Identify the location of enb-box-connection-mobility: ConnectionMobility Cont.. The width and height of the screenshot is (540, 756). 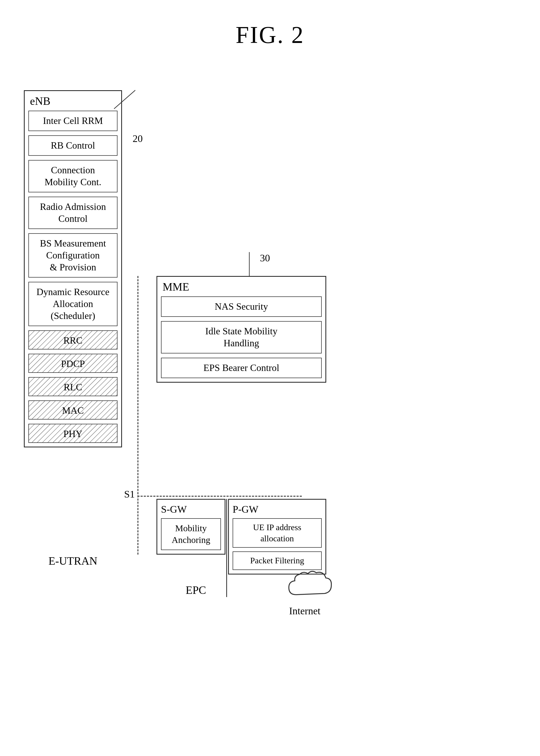
(73, 176).